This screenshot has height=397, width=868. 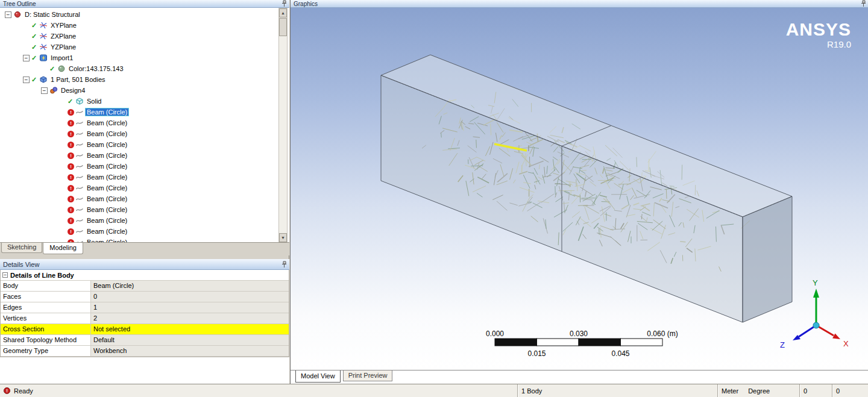 I want to click on tree-item: −✓Import1, so click(x=145, y=58).